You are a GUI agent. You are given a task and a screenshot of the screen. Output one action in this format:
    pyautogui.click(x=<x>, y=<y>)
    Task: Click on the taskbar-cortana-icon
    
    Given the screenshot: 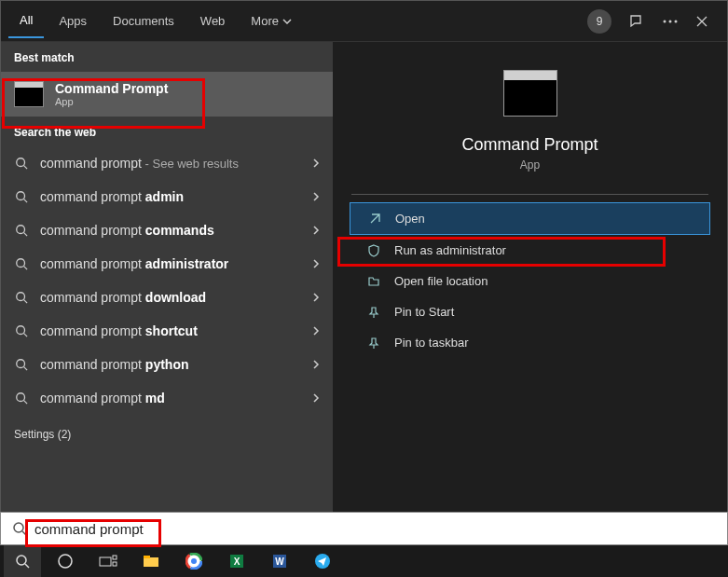 What is the action you would take?
    pyautogui.click(x=65, y=561)
    